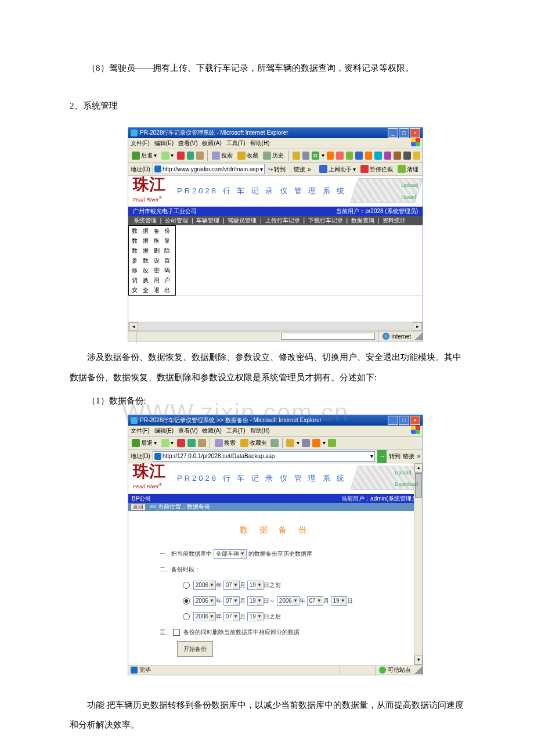 This screenshot has height=756, width=534. Describe the element at coordinates (232, 585) in the screenshot. I see `month-select-1: 07` at that location.